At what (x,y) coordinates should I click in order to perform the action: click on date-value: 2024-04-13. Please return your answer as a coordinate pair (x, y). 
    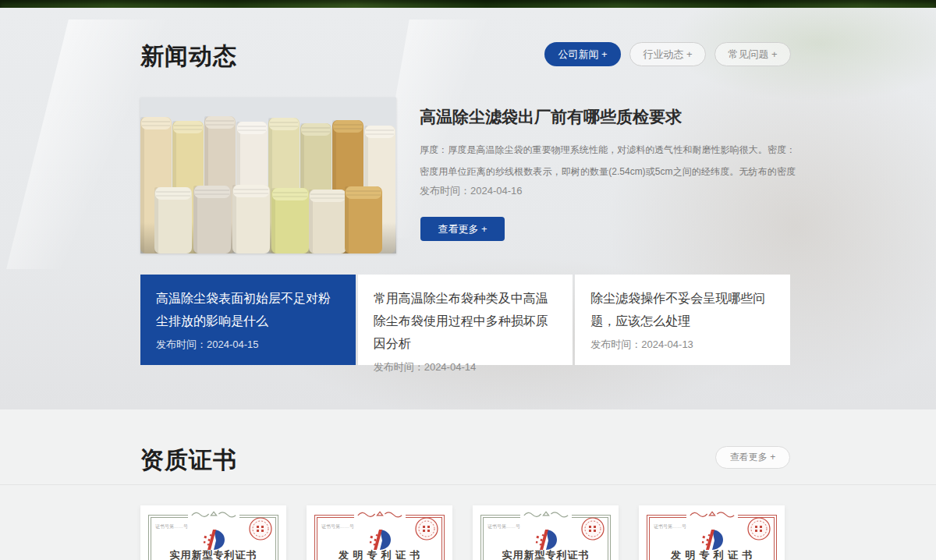
    Looking at the image, I should click on (668, 345).